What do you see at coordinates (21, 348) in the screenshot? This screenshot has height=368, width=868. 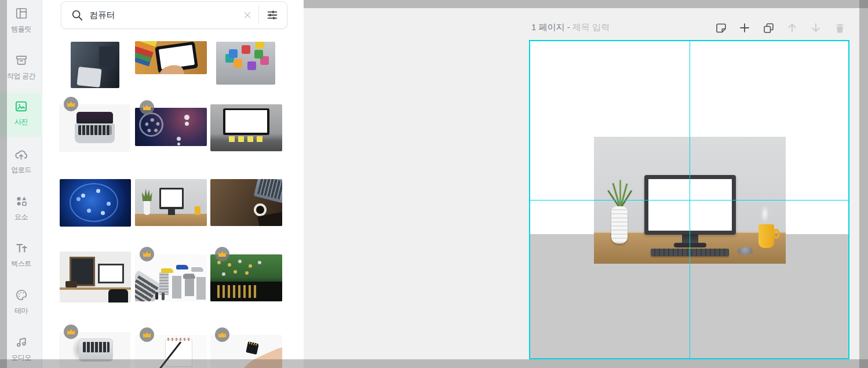 I see `sidebar-item-audio: 오디오` at bounding box center [21, 348].